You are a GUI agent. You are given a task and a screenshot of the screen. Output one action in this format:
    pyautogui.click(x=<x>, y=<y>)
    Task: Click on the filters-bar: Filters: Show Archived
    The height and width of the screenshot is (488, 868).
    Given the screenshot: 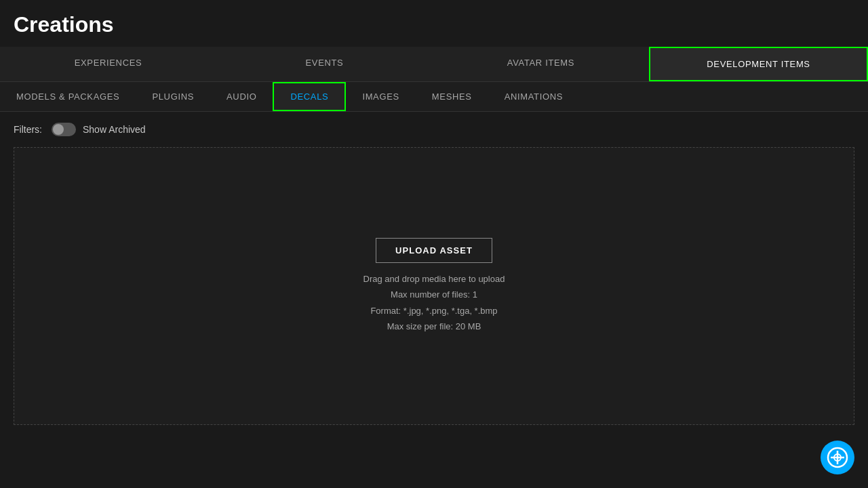 What is the action you would take?
    pyautogui.click(x=434, y=129)
    